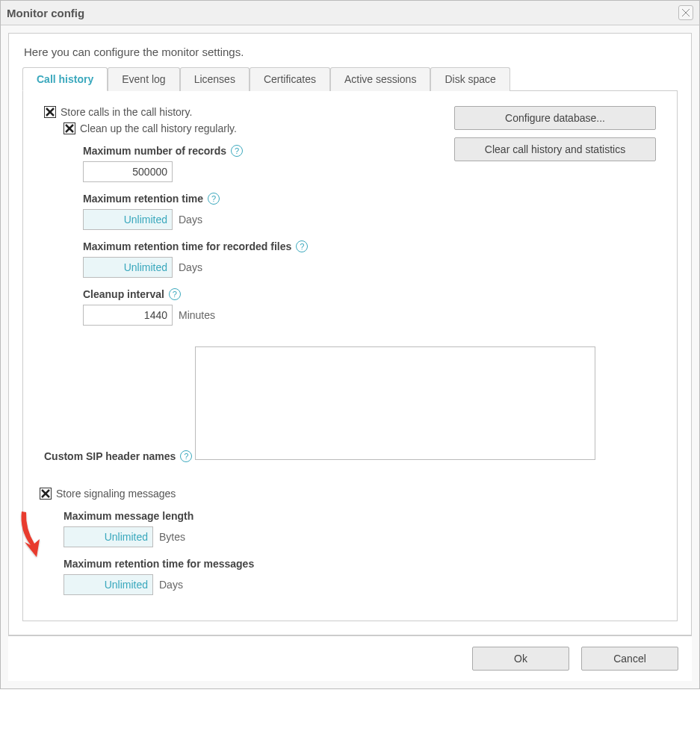  I want to click on ok-button: Ok, so click(521, 659).